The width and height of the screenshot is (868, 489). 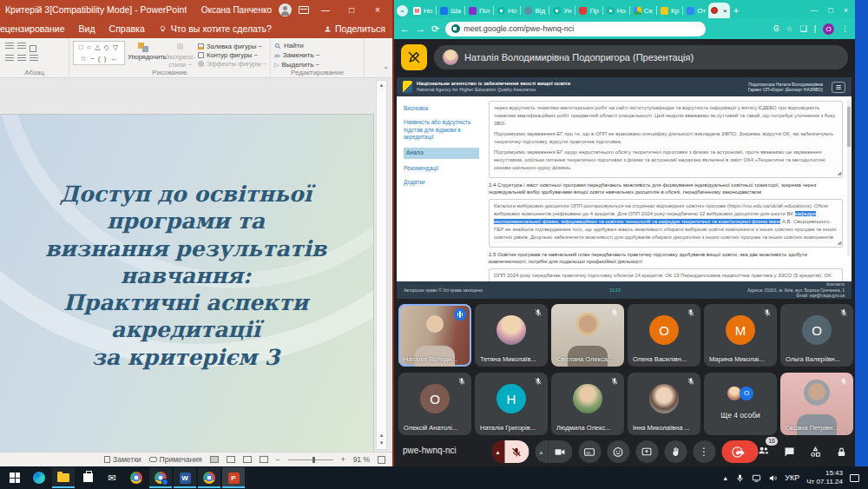 What do you see at coordinates (233, 56) in the screenshot?
I see `shape-outline-button: Контур фигуры ~` at bounding box center [233, 56].